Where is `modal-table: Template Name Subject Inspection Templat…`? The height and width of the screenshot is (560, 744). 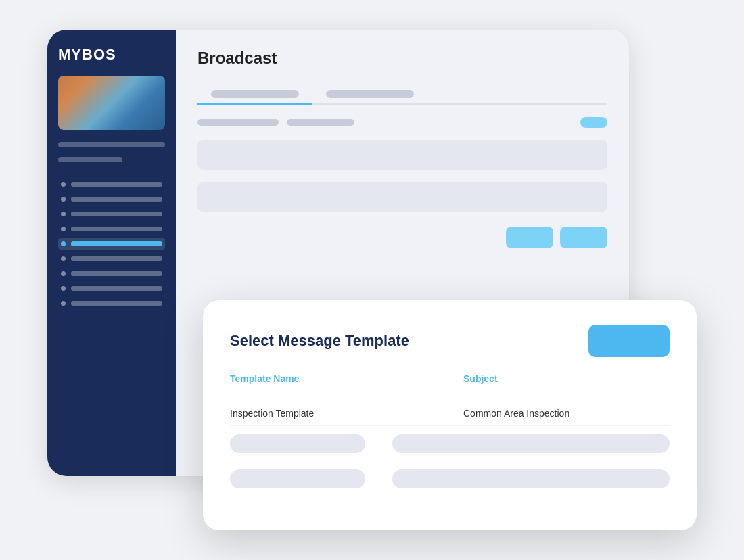
modal-table: Template Name Subject Inspection Templat… is located at coordinates (450, 435).